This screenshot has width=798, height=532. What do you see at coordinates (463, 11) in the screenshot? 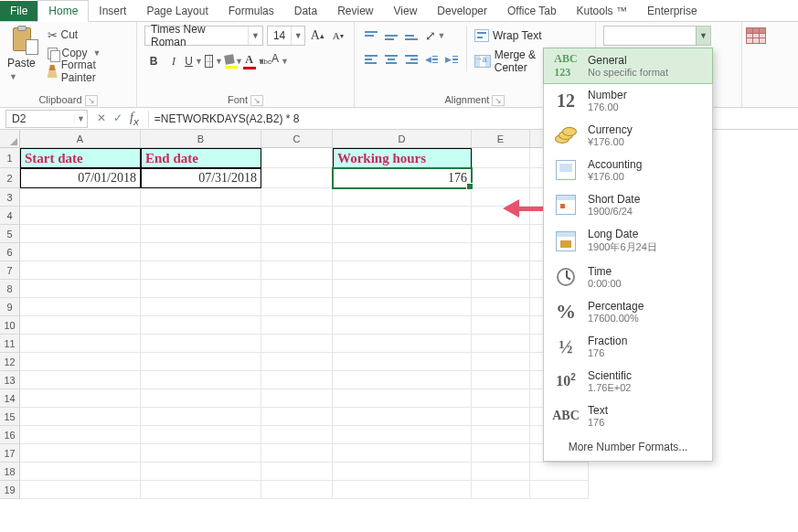
I see `tab-developer: Developer` at bounding box center [463, 11].